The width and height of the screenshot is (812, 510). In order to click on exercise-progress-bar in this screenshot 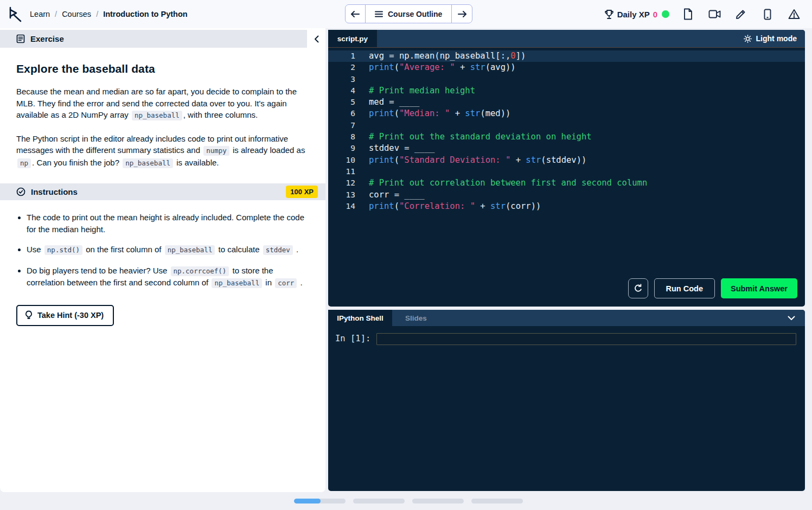, I will do `click(408, 501)`.